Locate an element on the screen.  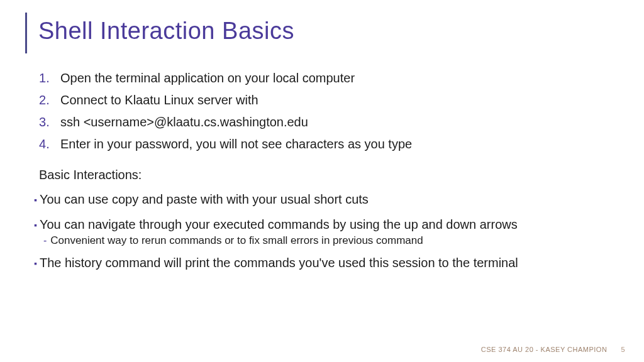
slide-title: Shell Interaction Basics is located at coordinates (166, 33).